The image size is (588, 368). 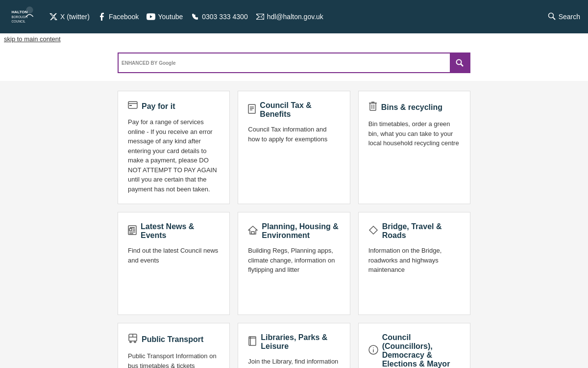 I want to click on card-planning-housing-text: Building Regs, Planning apps, climate ch…, so click(x=294, y=260).